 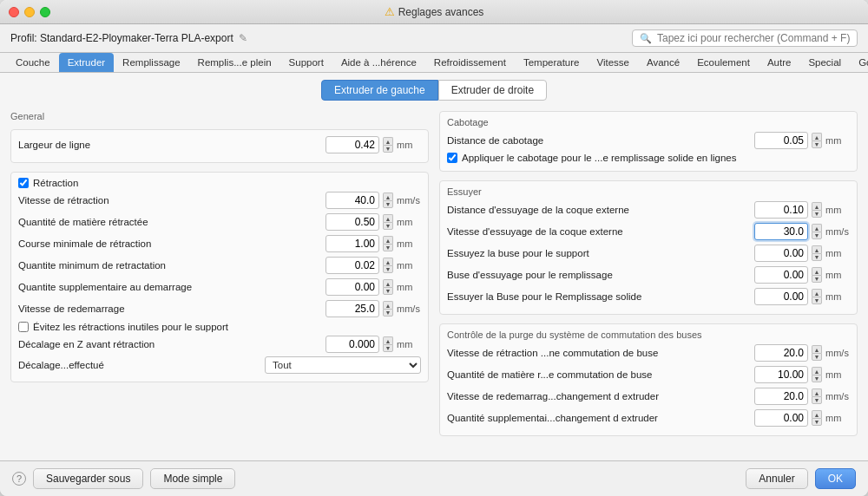 I want to click on cancel-button: Annuler, so click(x=776, y=479).